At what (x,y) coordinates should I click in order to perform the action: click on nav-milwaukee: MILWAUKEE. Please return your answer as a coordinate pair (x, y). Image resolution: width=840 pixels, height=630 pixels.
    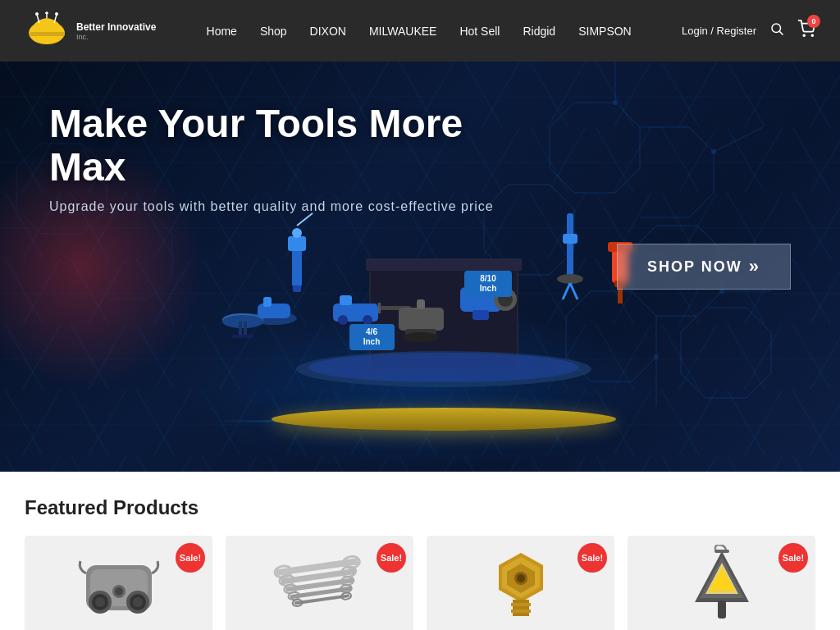
    Looking at the image, I should click on (403, 31).